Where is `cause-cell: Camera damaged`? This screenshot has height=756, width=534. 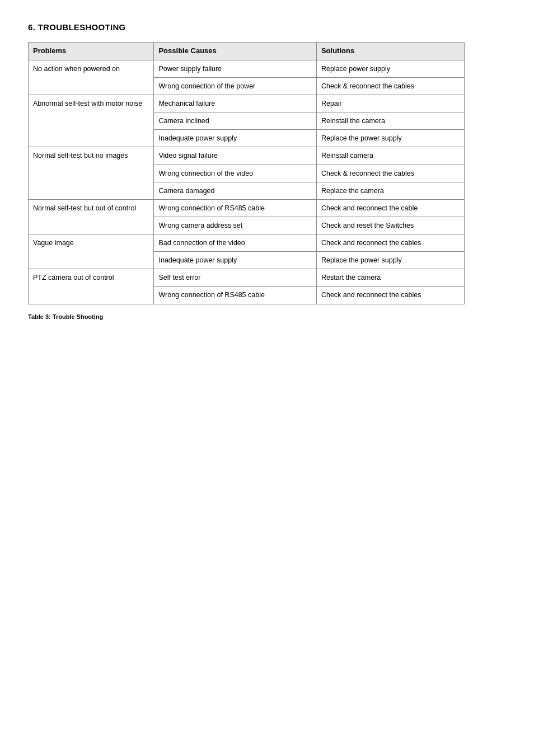 cause-cell: Camera damaged is located at coordinates (235, 190).